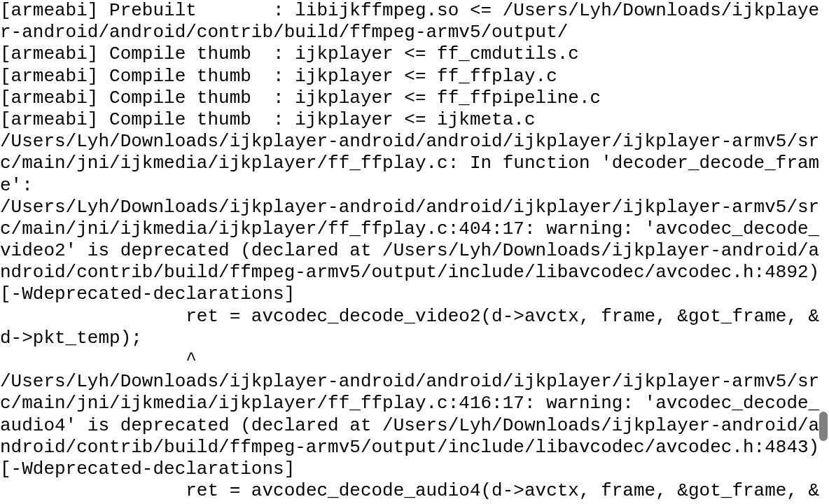 The width and height of the screenshot is (829, 504). I want to click on terminal-line: ret = avcodec_decode_video2(d->avctx, fr…, so click(410, 328).